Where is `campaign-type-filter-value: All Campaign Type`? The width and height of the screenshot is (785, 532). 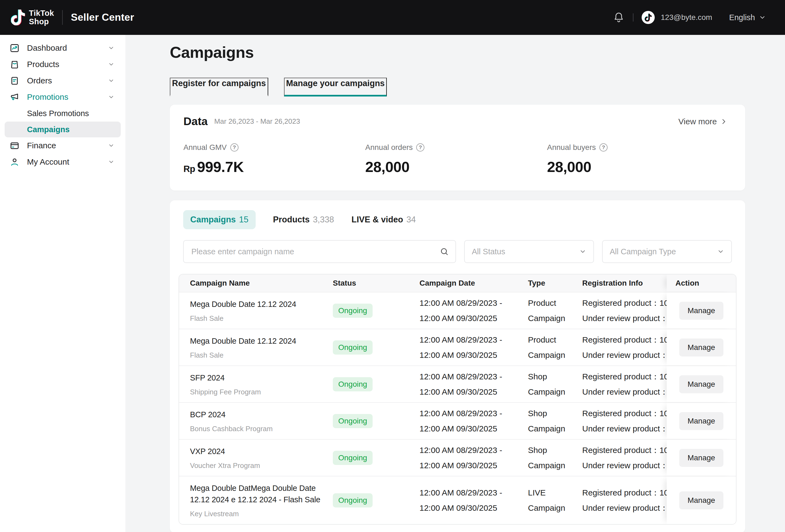
campaign-type-filter-value: All Campaign Type is located at coordinates (643, 252).